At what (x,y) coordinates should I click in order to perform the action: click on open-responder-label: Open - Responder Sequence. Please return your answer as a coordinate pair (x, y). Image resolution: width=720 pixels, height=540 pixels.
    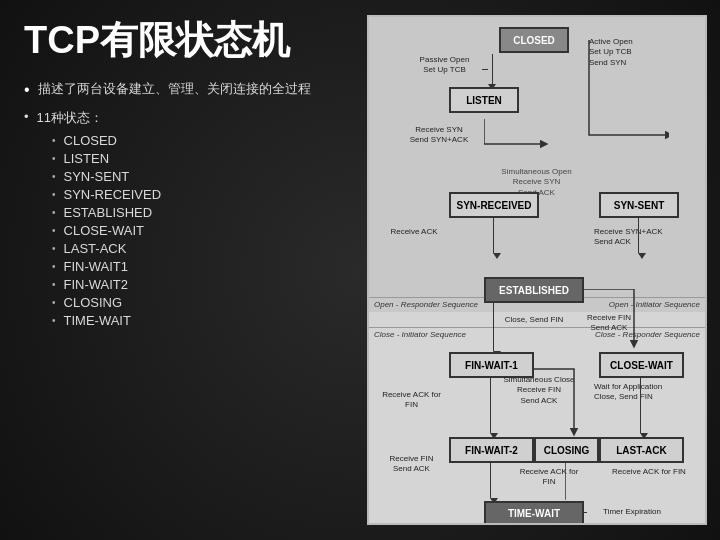
    Looking at the image, I should click on (426, 304).